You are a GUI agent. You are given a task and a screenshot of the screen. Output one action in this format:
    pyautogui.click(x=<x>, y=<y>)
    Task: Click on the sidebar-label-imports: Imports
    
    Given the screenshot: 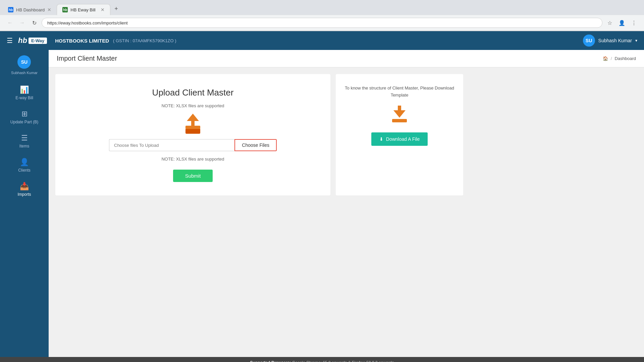 What is the action you would take?
    pyautogui.click(x=24, y=194)
    